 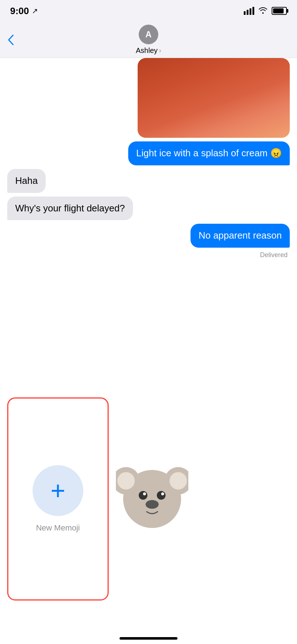 I want to click on new-memoji-card: + New Memoji, so click(x=58, y=499).